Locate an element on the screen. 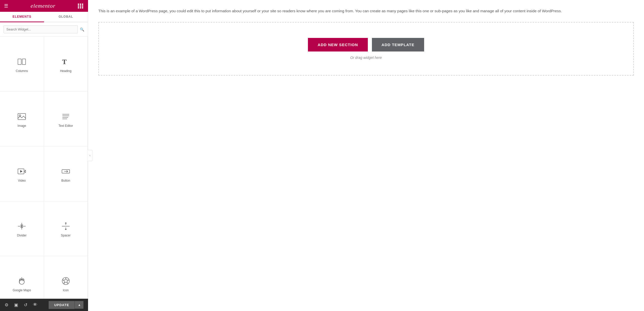 The width and height of the screenshot is (644, 311). widget-spacer-label: Spacer is located at coordinates (66, 235).